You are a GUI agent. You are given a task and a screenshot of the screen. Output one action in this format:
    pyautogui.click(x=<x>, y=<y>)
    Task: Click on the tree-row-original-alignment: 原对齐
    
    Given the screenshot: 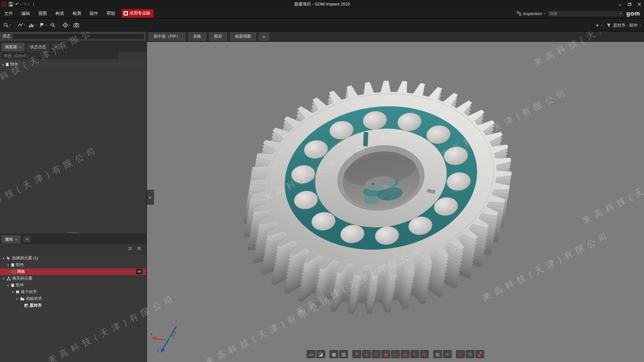 What is the action you would take?
    pyautogui.click(x=73, y=306)
    